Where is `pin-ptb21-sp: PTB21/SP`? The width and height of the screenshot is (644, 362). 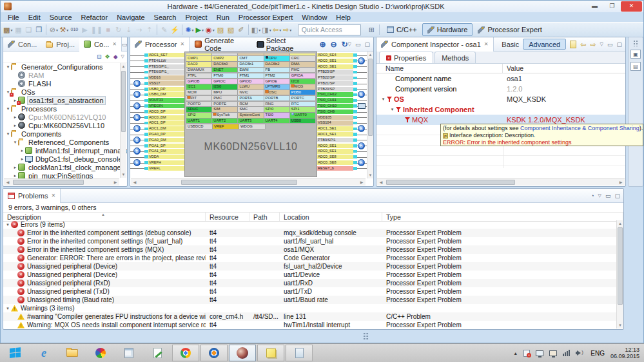
pin-ptb21-sp: PTB21/SP is located at coordinates (337, 84).